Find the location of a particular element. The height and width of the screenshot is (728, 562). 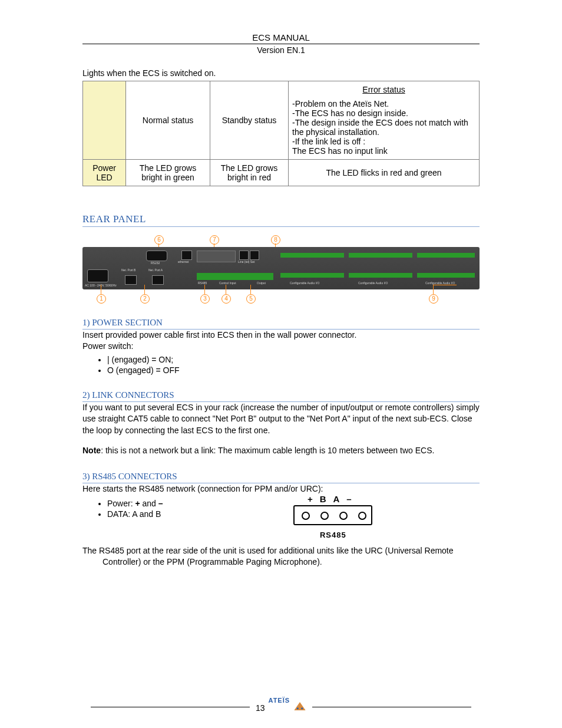

rs485-b1-mid: and is located at coordinates (150, 503).